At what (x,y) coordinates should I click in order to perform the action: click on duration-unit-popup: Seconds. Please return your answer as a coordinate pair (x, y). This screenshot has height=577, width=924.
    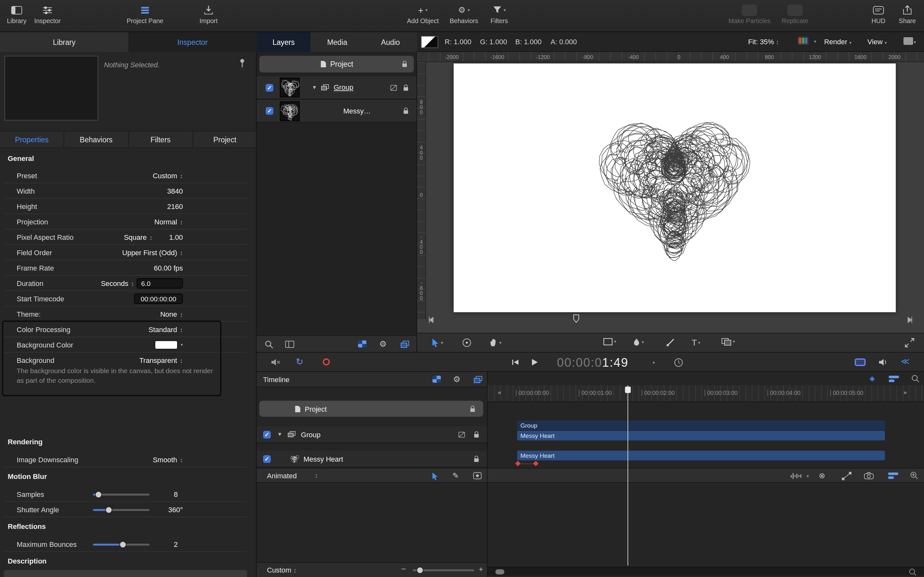
    Looking at the image, I should click on (115, 283).